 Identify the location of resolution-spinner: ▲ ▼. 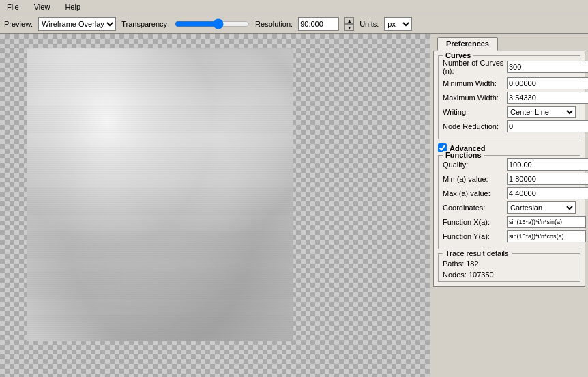
(349, 24).